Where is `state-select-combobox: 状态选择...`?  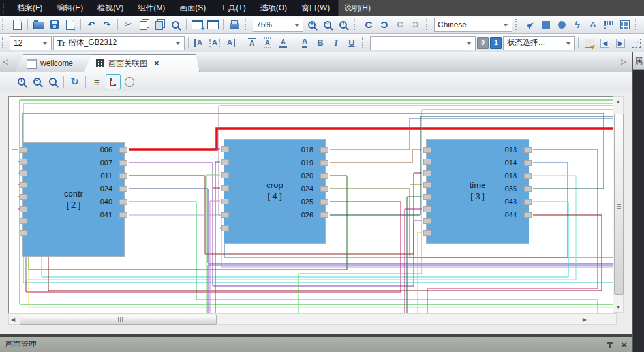 state-select-combobox: 状态选择... is located at coordinates (539, 43).